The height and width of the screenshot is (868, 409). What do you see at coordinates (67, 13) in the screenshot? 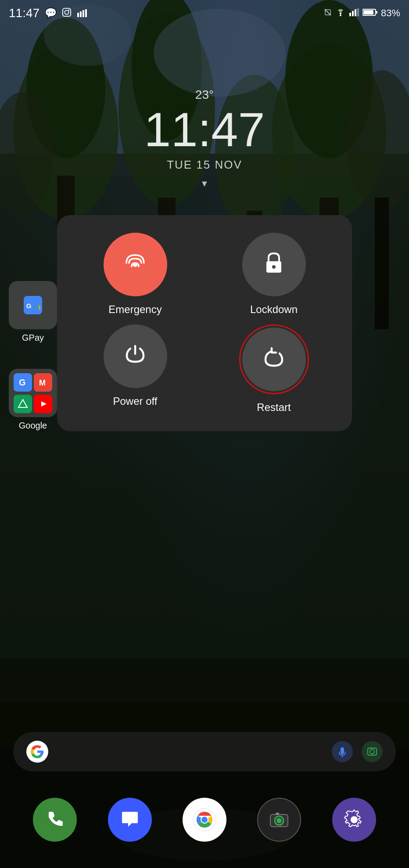
I see `instagram-icon` at bounding box center [67, 13].